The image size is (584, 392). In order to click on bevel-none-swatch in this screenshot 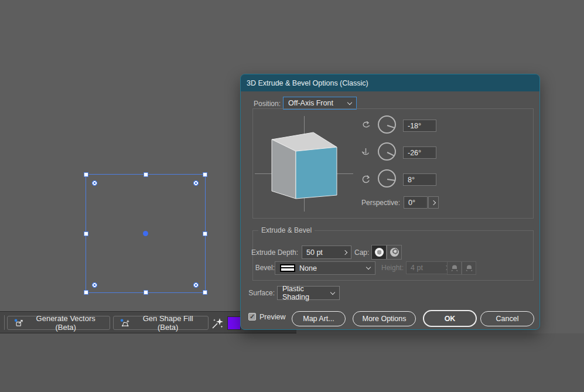, I will do `click(288, 268)`.